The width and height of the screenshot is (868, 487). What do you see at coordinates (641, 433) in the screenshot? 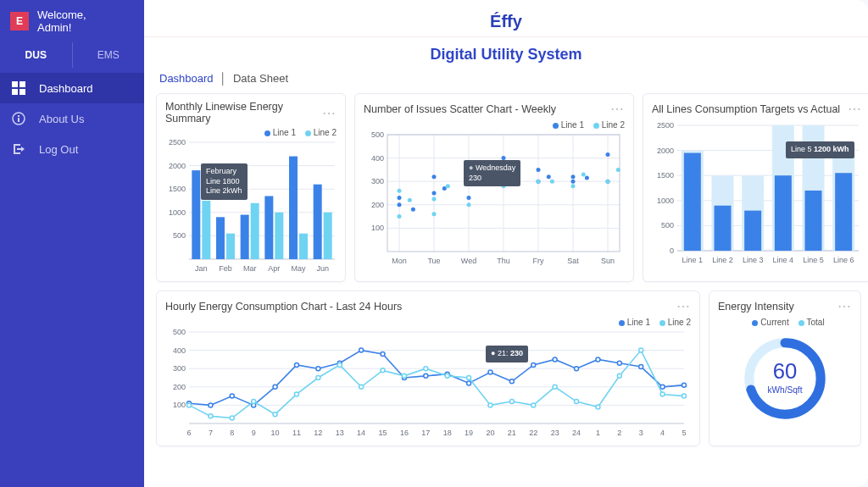
I see `svg-text: 3` at bounding box center [641, 433].